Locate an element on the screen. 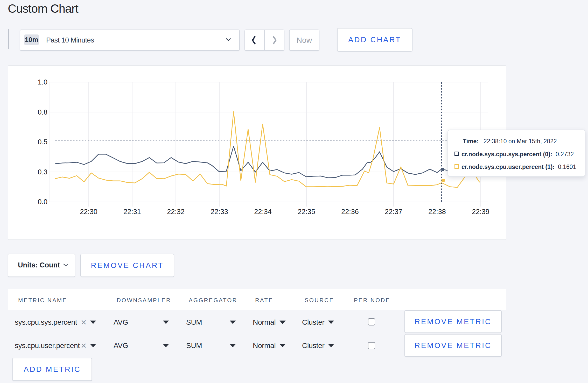 The height and width of the screenshot is (383, 588). svg-text: 0.8 is located at coordinates (43, 112).